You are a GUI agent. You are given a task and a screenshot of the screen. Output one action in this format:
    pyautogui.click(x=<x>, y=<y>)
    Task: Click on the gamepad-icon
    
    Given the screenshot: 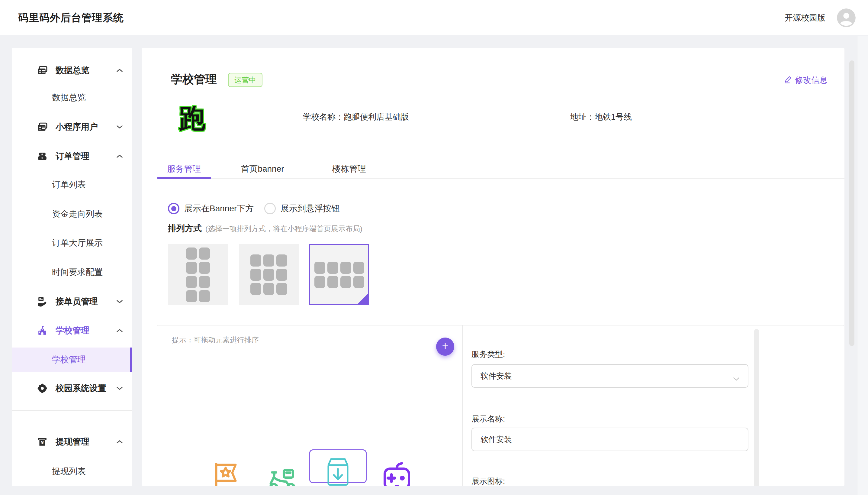 What is the action you would take?
    pyautogui.click(x=397, y=473)
    